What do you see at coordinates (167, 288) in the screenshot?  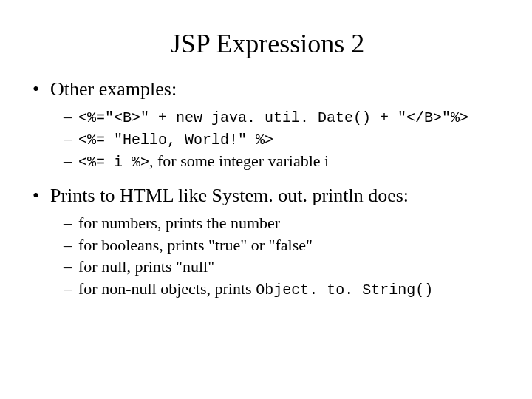 I see `sub-text: for non-null objects, prints` at bounding box center [167, 288].